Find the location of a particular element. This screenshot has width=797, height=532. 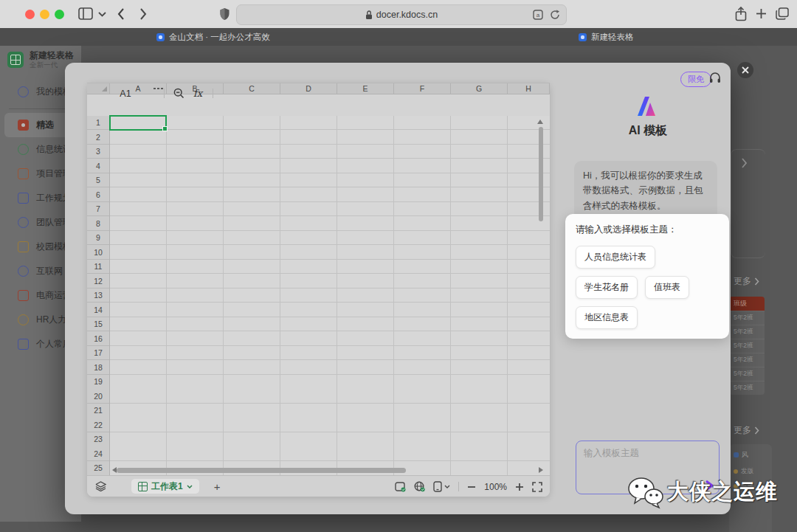

row-header-7: 7 is located at coordinates (98, 210).